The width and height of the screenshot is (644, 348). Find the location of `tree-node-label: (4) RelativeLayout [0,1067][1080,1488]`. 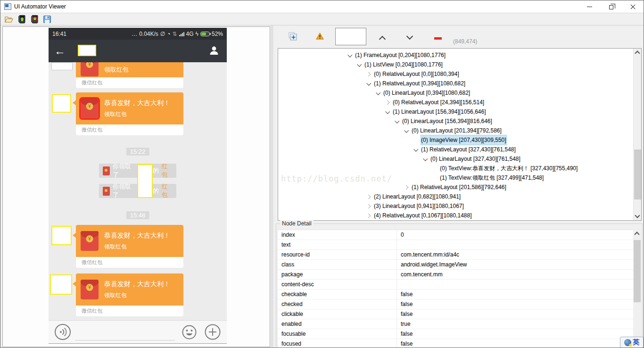

tree-node-label: (4) RelativeLayout [0,1067][1080,1488] is located at coordinates (422, 215).